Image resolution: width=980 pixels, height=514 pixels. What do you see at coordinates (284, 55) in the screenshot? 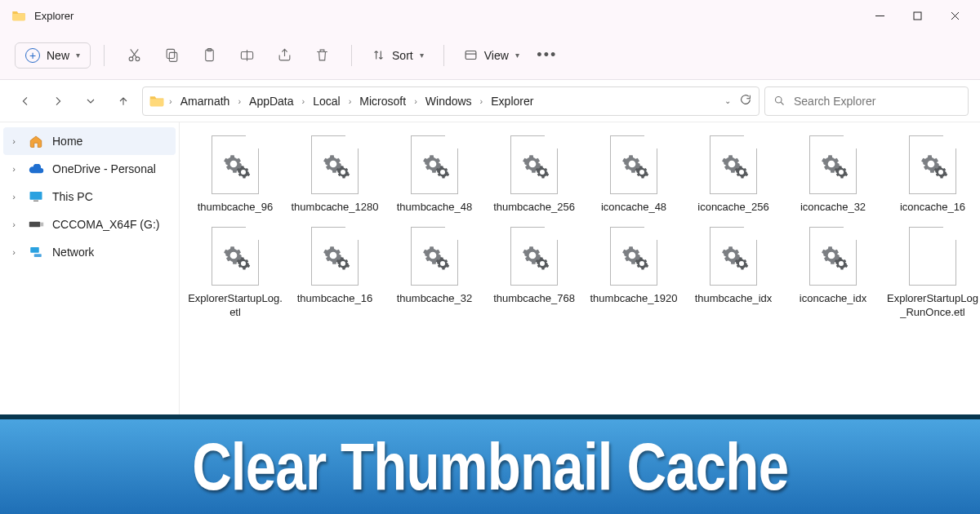
I see `share-button` at bounding box center [284, 55].